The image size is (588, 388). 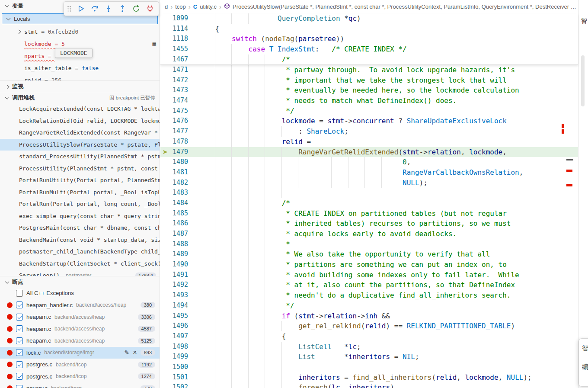 What do you see at coordinates (179, 193) in the screenshot?
I see `line-number: 1483` at bounding box center [179, 193].